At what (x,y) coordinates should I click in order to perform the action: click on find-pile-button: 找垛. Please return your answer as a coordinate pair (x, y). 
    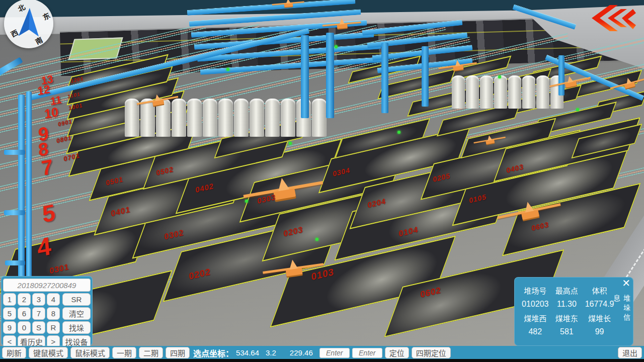
    Looking at the image, I should click on (76, 328).